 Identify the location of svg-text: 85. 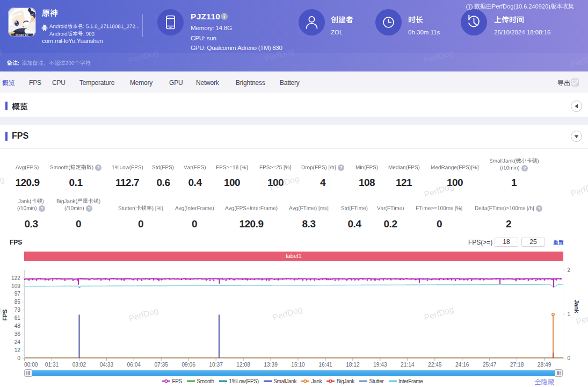
(18, 302).